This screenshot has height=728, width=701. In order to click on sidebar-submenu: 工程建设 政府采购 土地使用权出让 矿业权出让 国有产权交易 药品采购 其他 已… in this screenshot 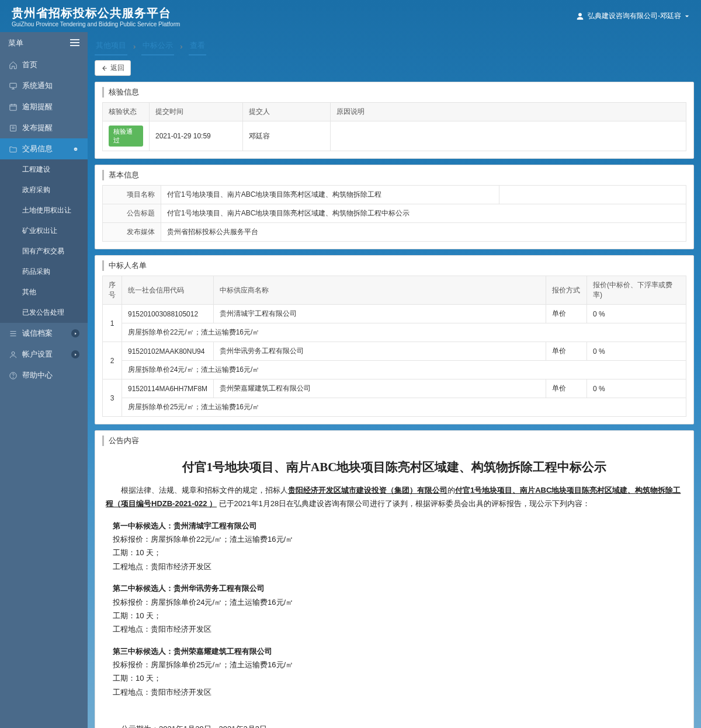, I will do `click(44, 241)`.